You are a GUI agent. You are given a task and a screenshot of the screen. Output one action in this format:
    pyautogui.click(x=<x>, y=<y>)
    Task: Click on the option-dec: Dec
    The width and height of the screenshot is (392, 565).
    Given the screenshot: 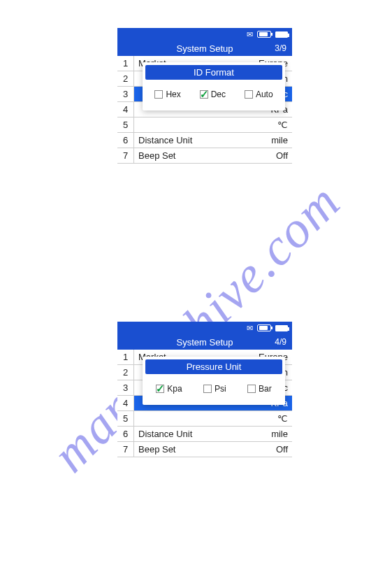 What is the action you would take?
    pyautogui.click(x=212, y=94)
    